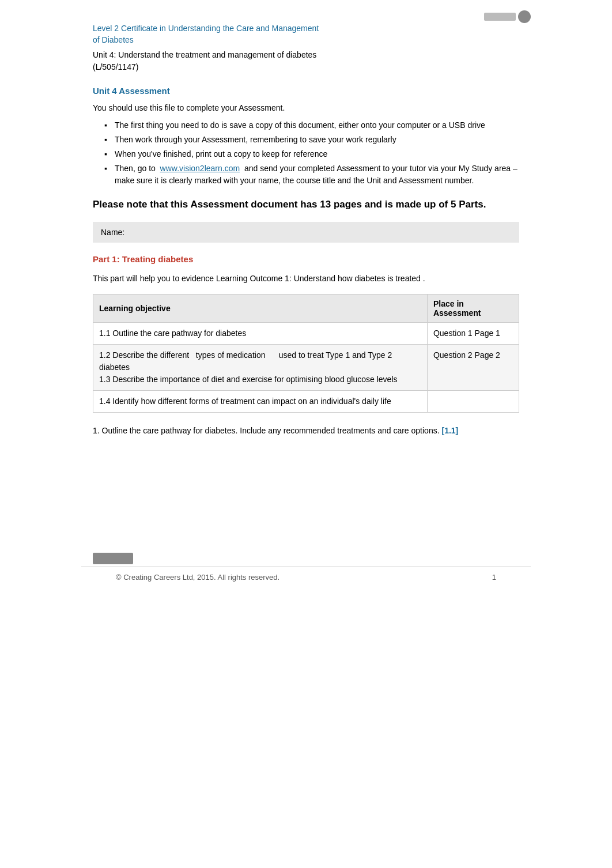  Describe the element at coordinates (306, 48) in the screenshot. I see `document-header: Level 2 Certificate in Understanding the…` at that location.